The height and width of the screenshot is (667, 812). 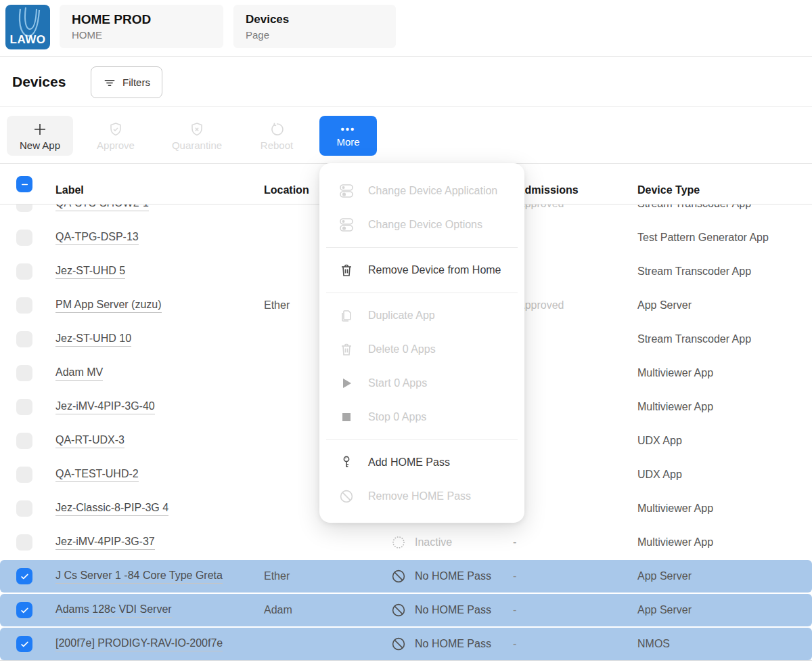 What do you see at coordinates (108, 306) in the screenshot?
I see `device-label-link: PM App Server (zuzu)` at bounding box center [108, 306].